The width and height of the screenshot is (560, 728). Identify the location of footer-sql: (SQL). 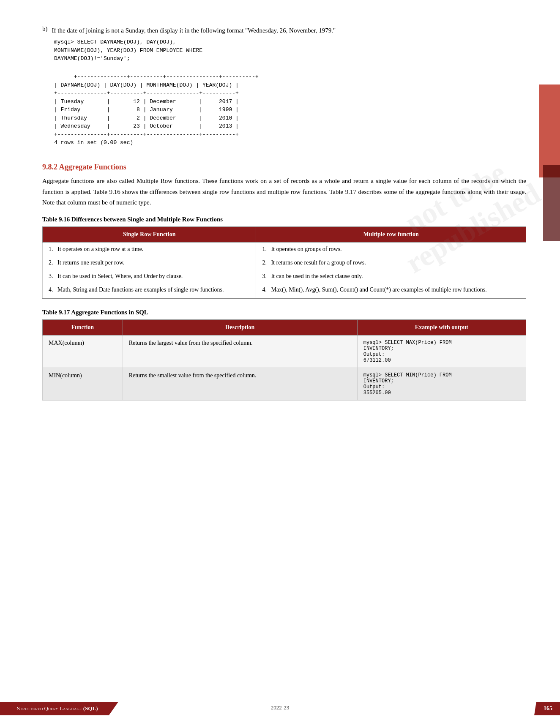
(90, 708).